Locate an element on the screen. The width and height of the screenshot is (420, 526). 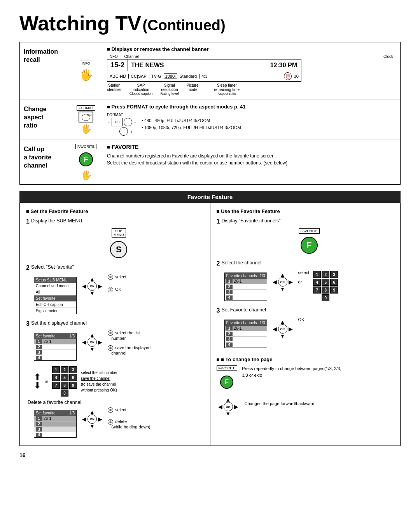
dpad-change-page: ▲ ▼ ◀ ▶ OK is located at coordinates (228, 407).